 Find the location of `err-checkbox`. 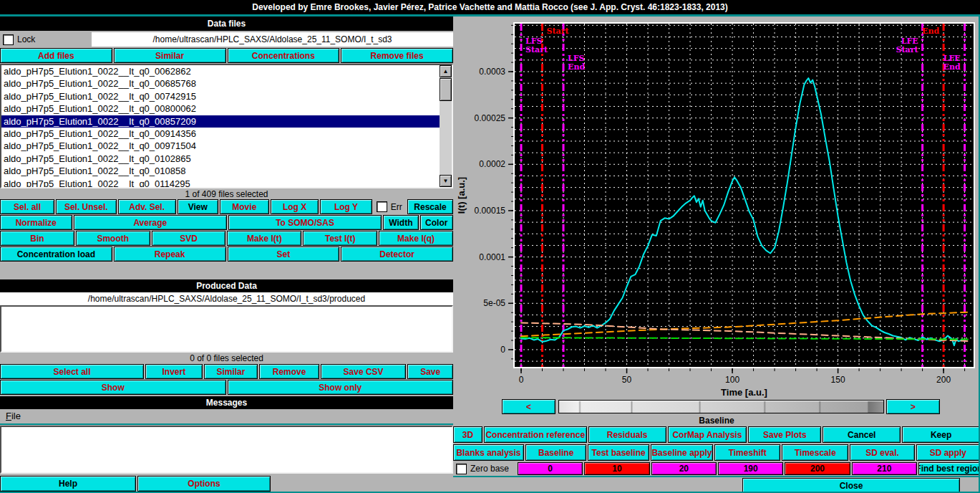

err-checkbox is located at coordinates (382, 206).